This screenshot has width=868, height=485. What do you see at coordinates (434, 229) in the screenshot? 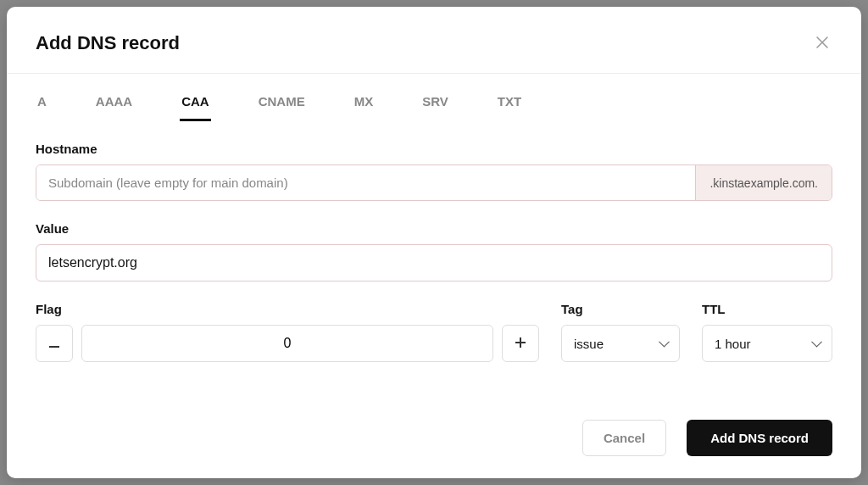
I see `value-label: Value` at bounding box center [434, 229].